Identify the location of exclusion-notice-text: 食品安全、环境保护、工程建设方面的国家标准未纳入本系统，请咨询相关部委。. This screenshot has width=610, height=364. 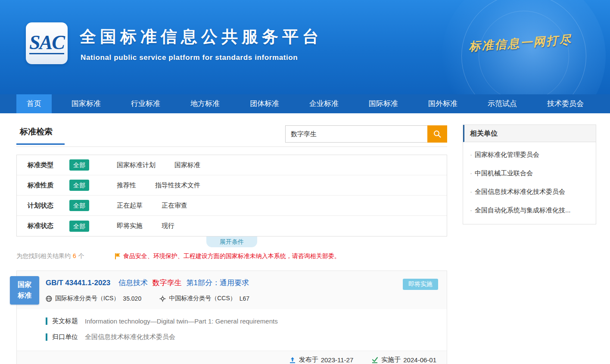
(232, 256).